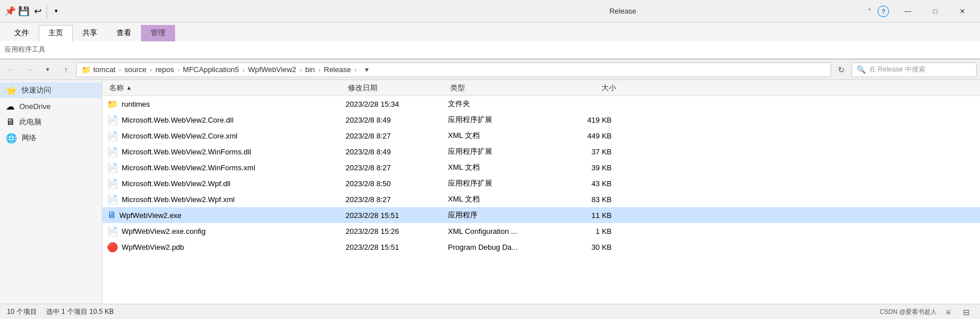 Image resolution: width=980 pixels, height=319 pixels. Describe the element at coordinates (367, 70) in the screenshot. I see `address-dropdown-button: ▾` at that location.